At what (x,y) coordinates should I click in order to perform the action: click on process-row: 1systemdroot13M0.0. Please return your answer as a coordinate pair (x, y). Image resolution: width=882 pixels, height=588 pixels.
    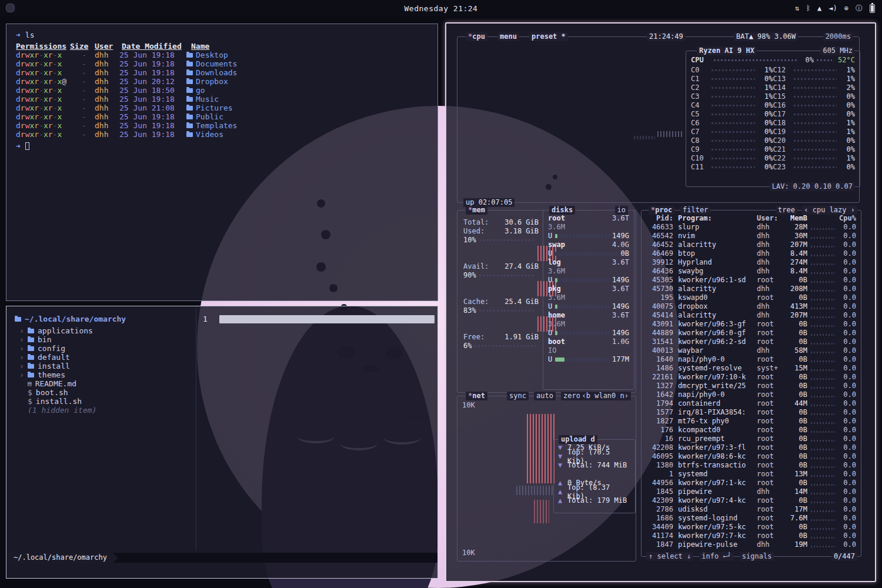
    Looking at the image, I should click on (751, 474).